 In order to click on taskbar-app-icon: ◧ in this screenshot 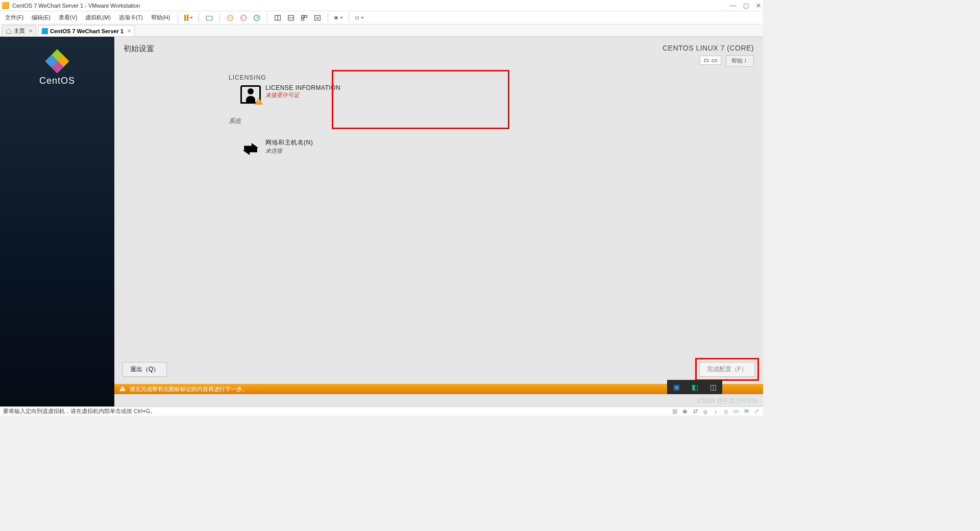, I will do `click(695, 387)`.